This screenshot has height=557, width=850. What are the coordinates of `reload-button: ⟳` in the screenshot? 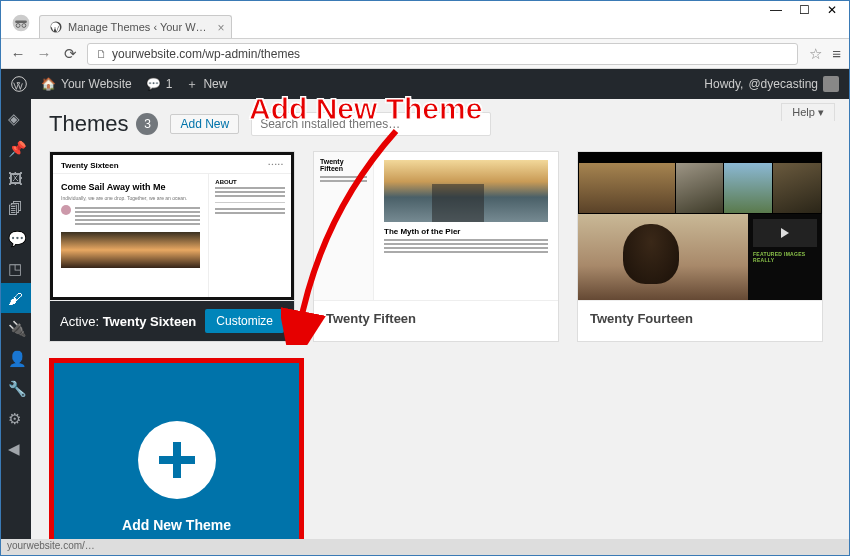 It's located at (70, 54).